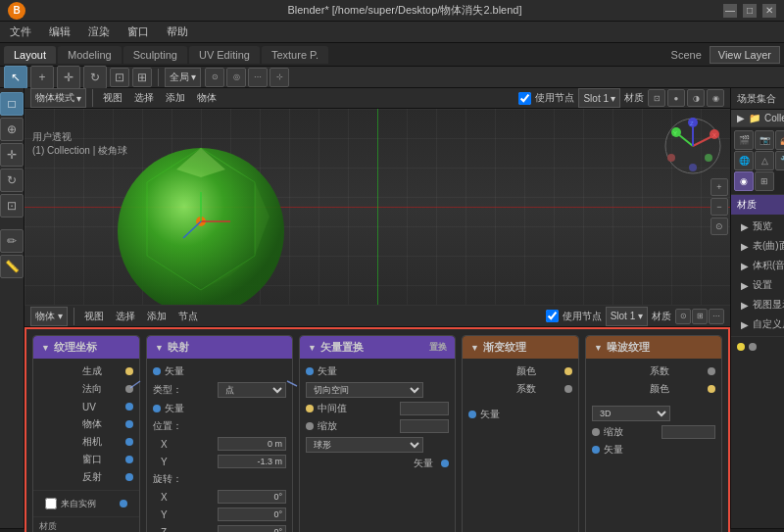 The height and width of the screenshot is (532, 784). What do you see at coordinates (762, 226) in the screenshot?
I see `preview-label: 预览` at bounding box center [762, 226].